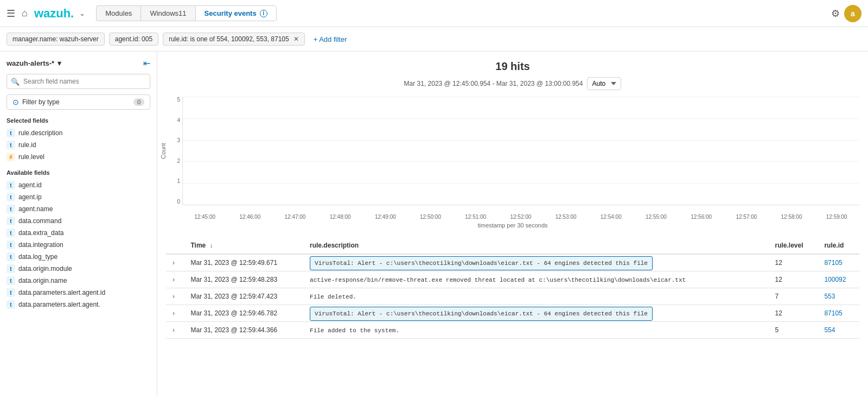 This screenshot has height=399, width=868. I want to click on user-avatar: a, so click(853, 14).